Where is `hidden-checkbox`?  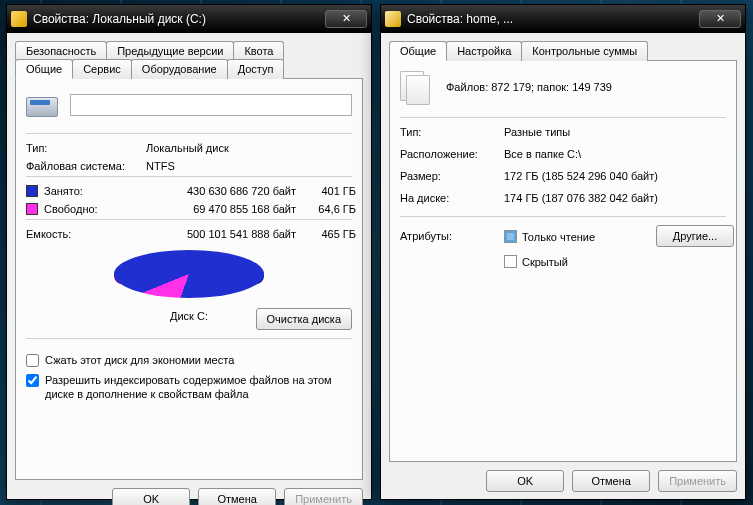
hidden-checkbox is located at coordinates (510, 262).